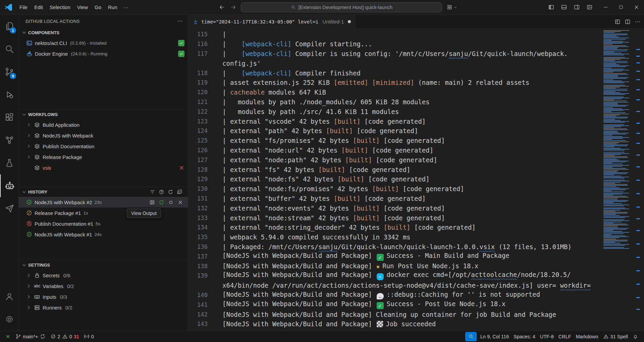 This screenshot has width=644, height=342. Describe the element at coordinates (103, 146) in the screenshot. I see `workflow-publish-documentation: Publish Documentation` at that location.